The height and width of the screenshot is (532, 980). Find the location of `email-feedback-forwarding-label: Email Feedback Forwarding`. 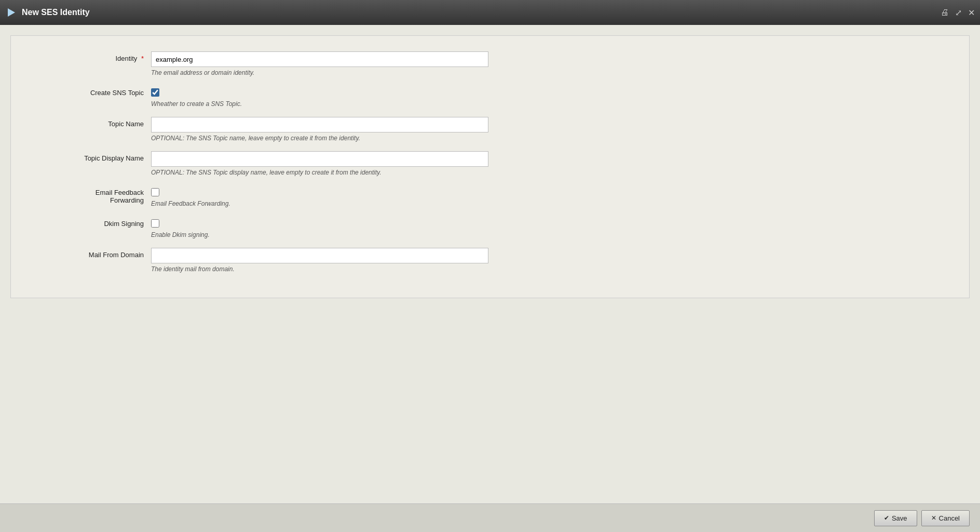

email-feedback-forwarding-label: Email Feedback Forwarding is located at coordinates (91, 195).